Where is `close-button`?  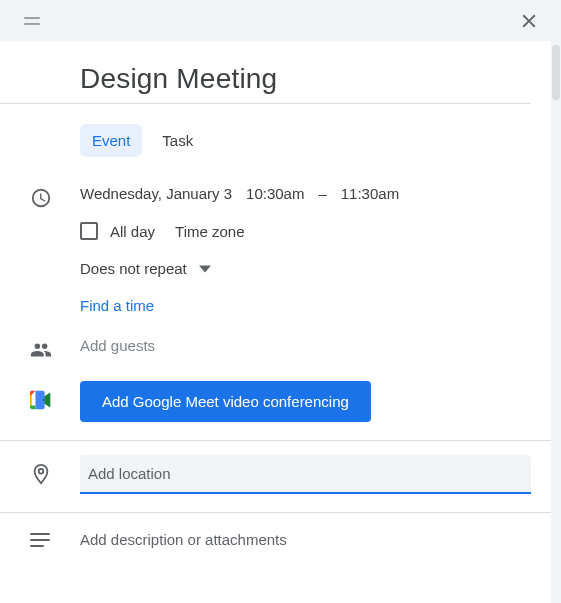
close-button is located at coordinates (529, 21).